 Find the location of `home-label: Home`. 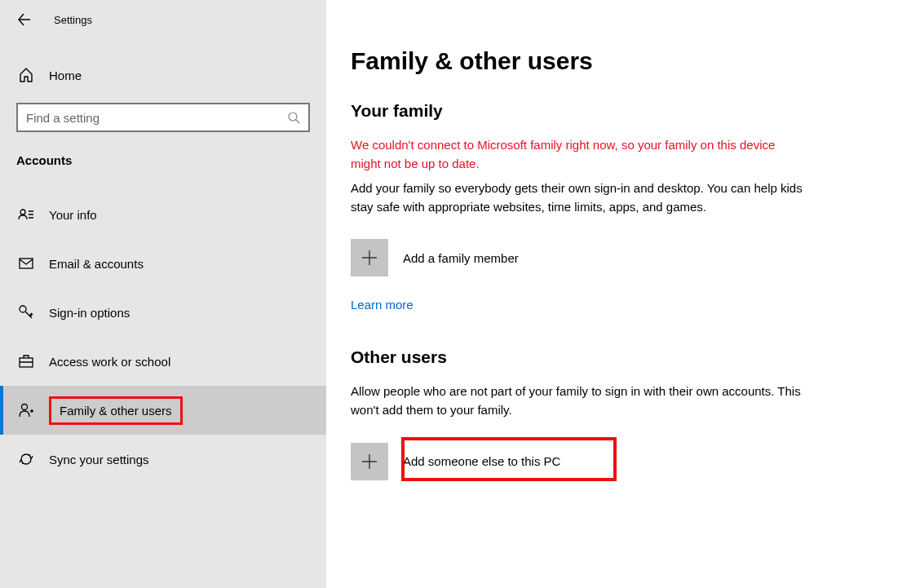

home-label: Home is located at coordinates (65, 75).